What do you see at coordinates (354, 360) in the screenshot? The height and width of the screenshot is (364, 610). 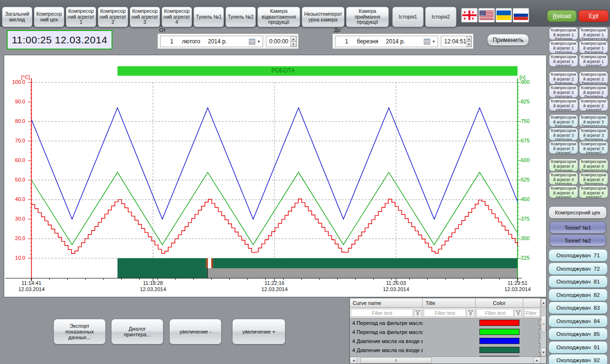 I see `scroll-left-icon: ◄` at bounding box center [354, 360].